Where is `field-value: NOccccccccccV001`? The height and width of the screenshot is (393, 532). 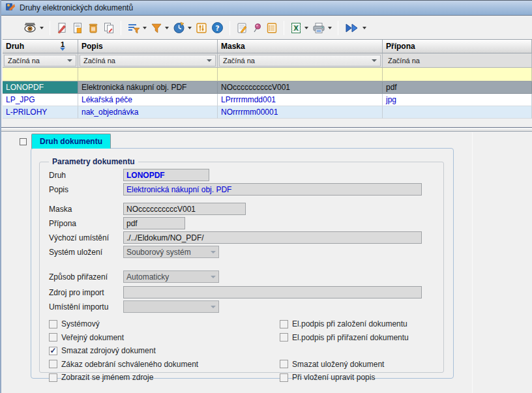
field-value: NOccccccccccV001 is located at coordinates (161, 209).